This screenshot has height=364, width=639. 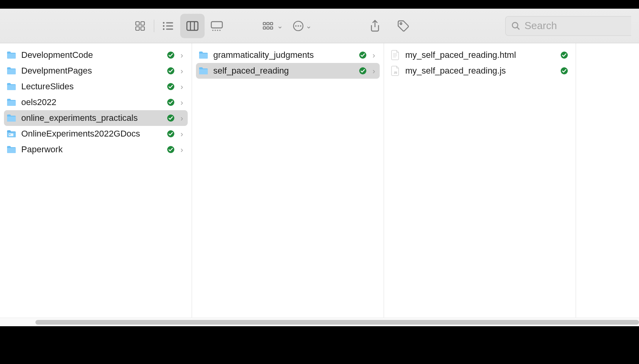 I want to click on item-label: DevelpmentPages, so click(x=92, y=71).